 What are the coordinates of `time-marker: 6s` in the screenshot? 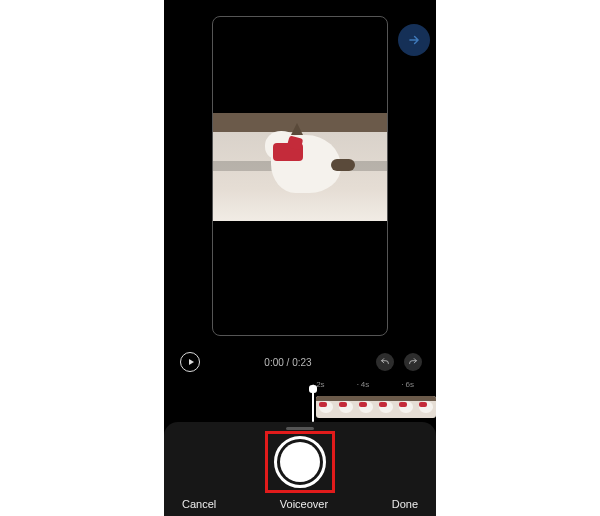 It's located at (408, 388).